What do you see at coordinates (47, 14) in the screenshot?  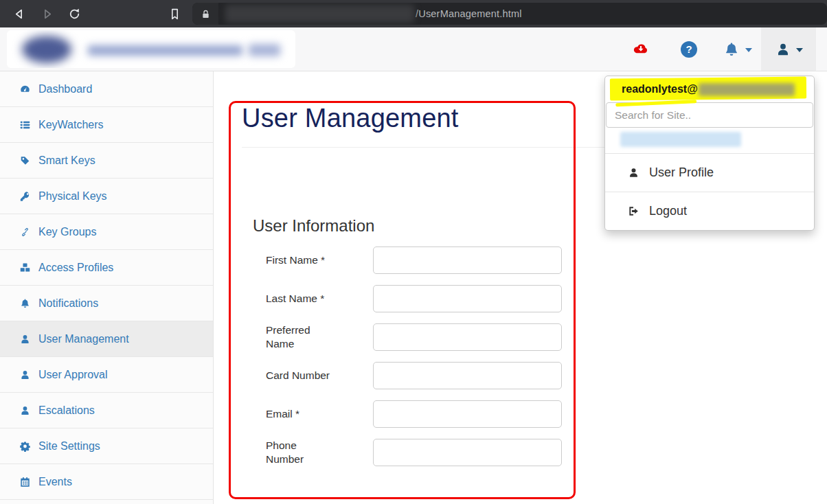 I see `browser-forward-button` at bounding box center [47, 14].